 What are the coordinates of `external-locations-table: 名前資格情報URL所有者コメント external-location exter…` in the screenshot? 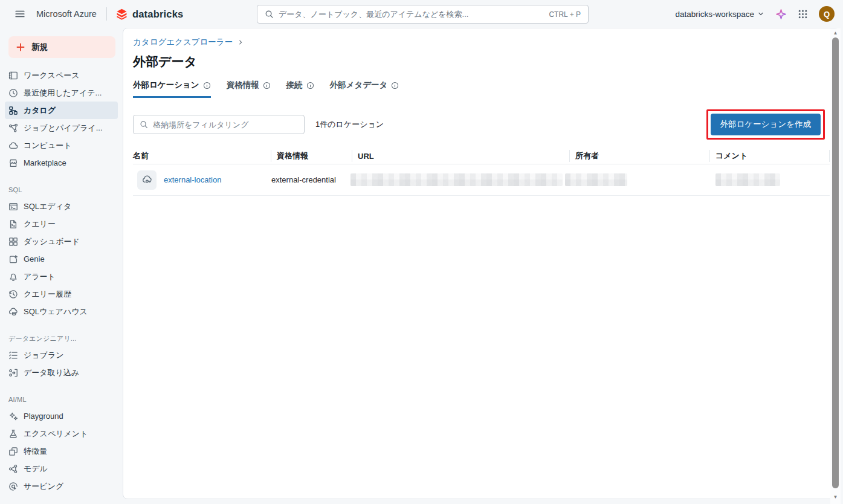 It's located at (481, 172).